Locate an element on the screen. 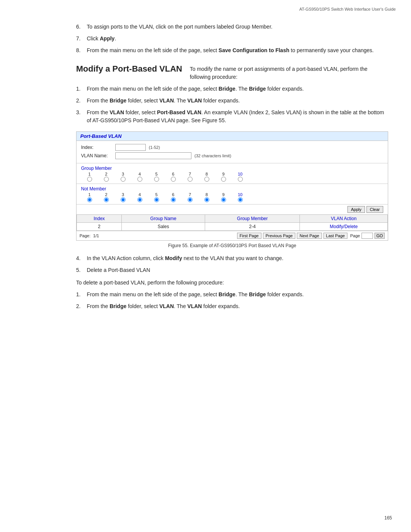  gm-port-9: 9 is located at coordinates (223, 177).